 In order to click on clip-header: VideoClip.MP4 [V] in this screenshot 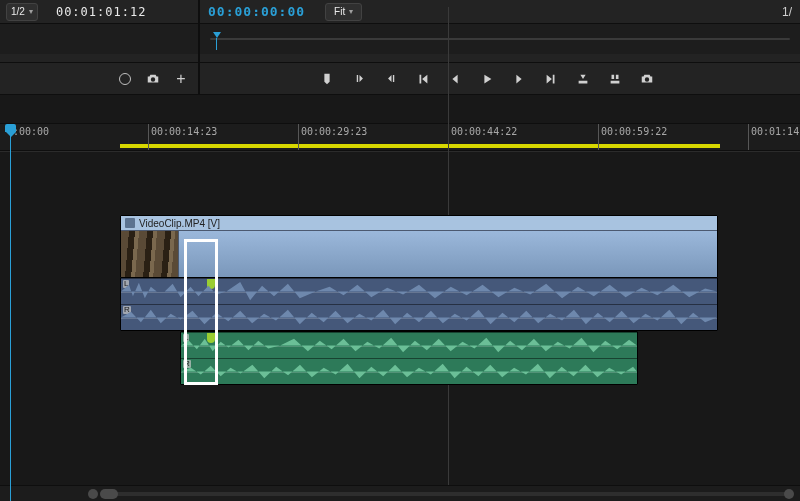, I will do `click(419, 224)`.